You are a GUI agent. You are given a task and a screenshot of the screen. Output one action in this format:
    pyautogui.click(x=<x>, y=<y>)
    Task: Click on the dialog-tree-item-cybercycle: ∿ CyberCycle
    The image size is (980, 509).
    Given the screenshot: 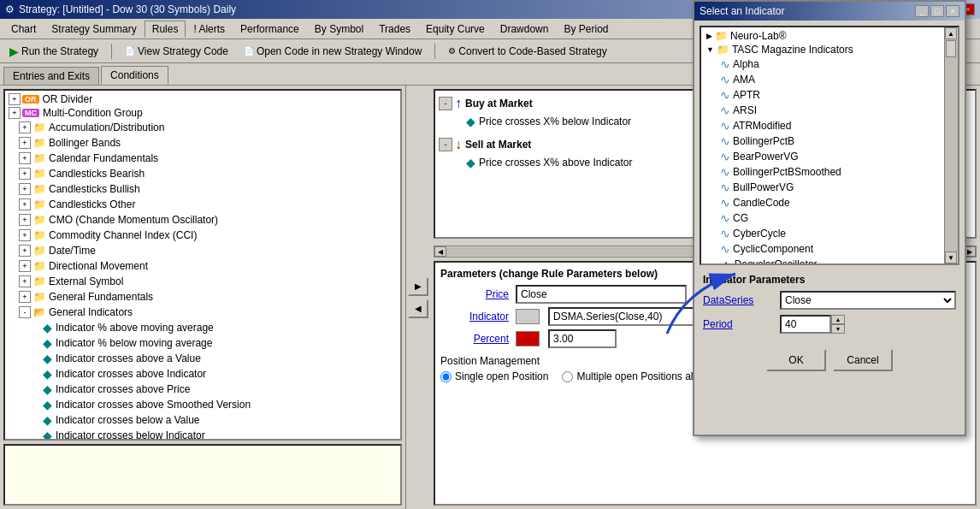 What is the action you would take?
    pyautogui.click(x=829, y=234)
    